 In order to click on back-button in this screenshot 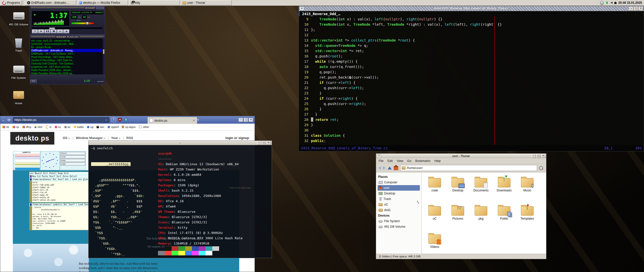, I will do `click(379, 168)`.